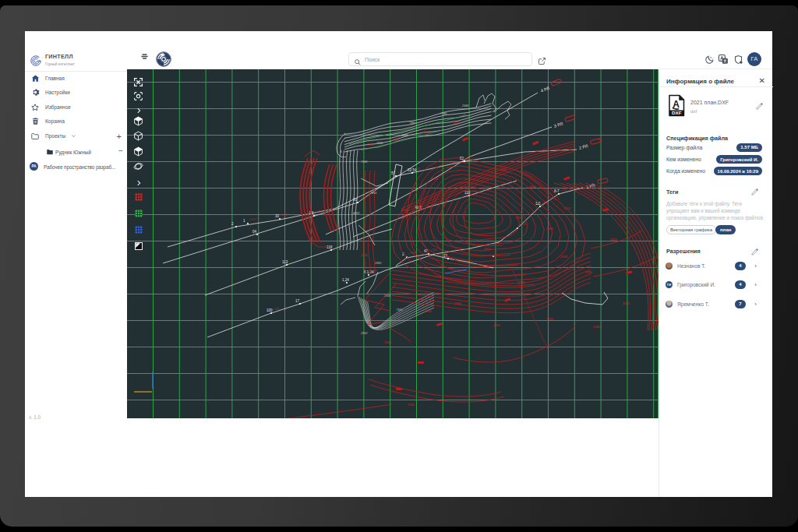 This screenshot has width=798, height=532. What do you see at coordinates (427, 132) in the screenshot?
I see `svg-text: 2940` at bounding box center [427, 132].